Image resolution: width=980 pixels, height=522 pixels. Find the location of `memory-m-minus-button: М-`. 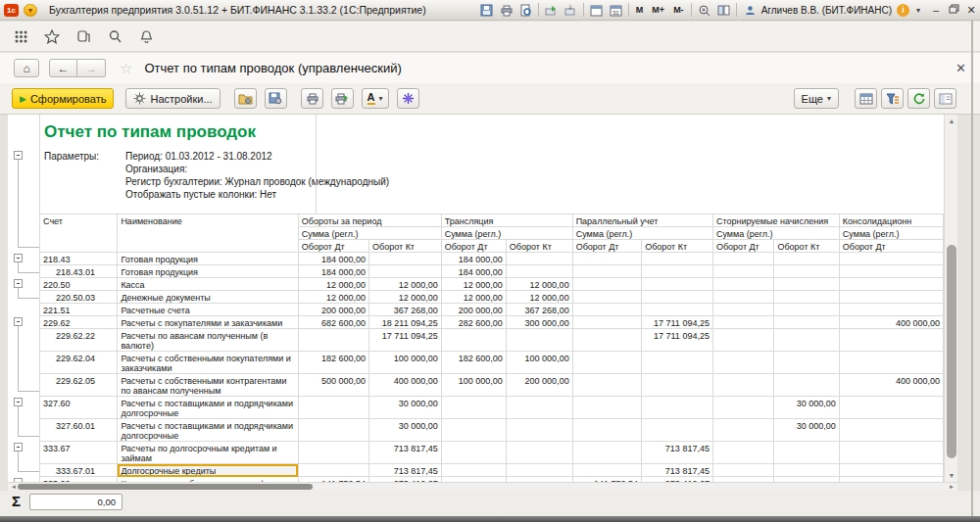

memory-m-minus-button: М- is located at coordinates (678, 10).